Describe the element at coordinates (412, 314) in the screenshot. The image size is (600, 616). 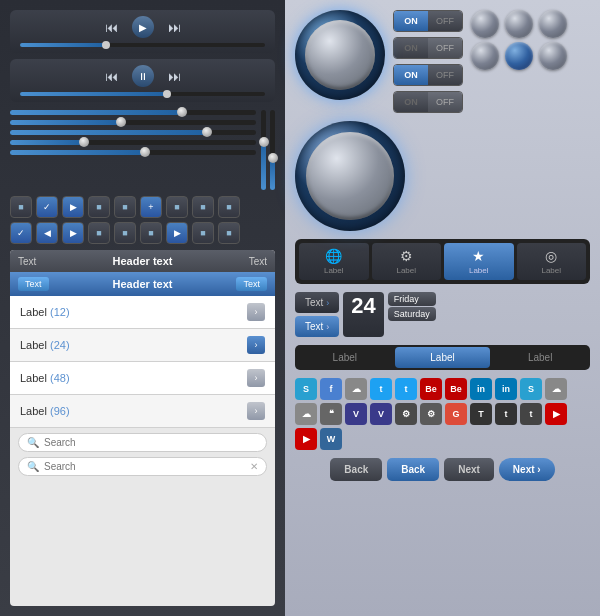
I see `day-saturday: Saturday` at that location.